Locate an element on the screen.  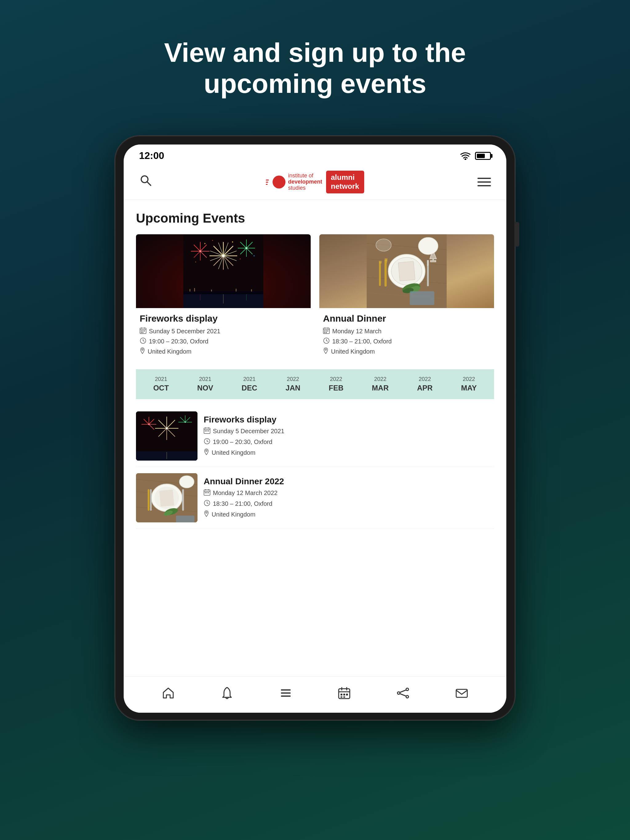
bottom-nav is located at coordinates (315, 694).